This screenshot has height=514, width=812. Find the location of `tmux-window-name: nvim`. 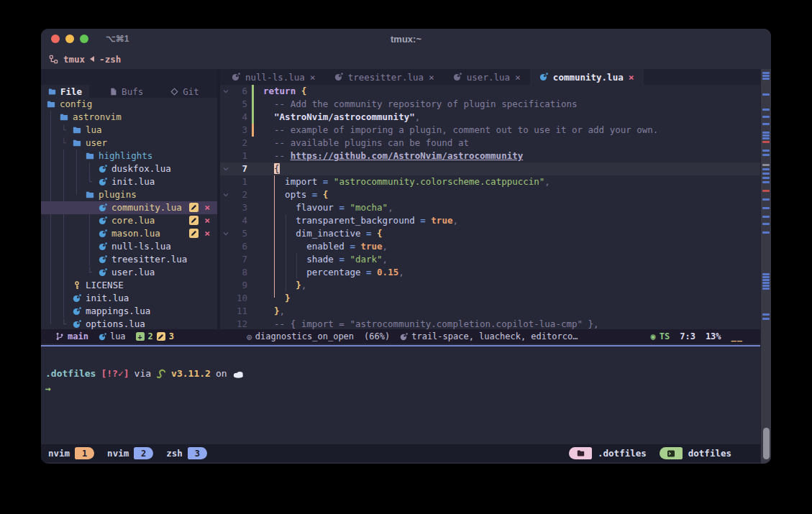

tmux-window-name: nvim is located at coordinates (118, 453).